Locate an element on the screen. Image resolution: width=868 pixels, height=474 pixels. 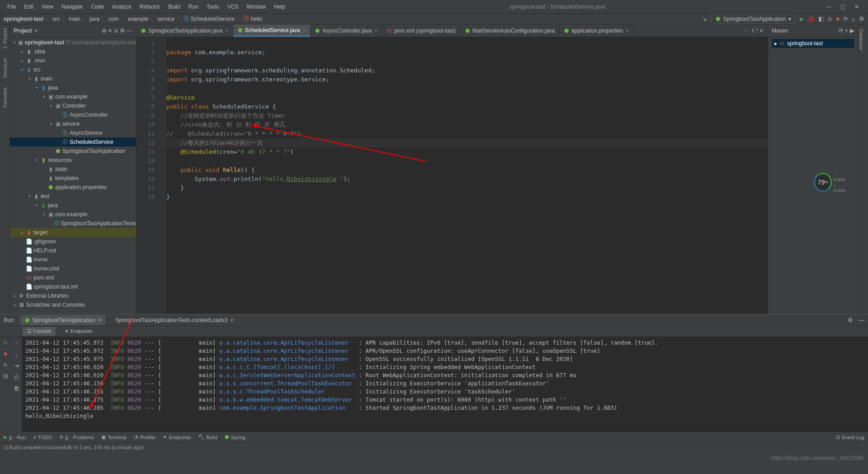
project-tree: ▾▣springboot-tast D:\workspace\springboo… is located at coordinates (73, 175).